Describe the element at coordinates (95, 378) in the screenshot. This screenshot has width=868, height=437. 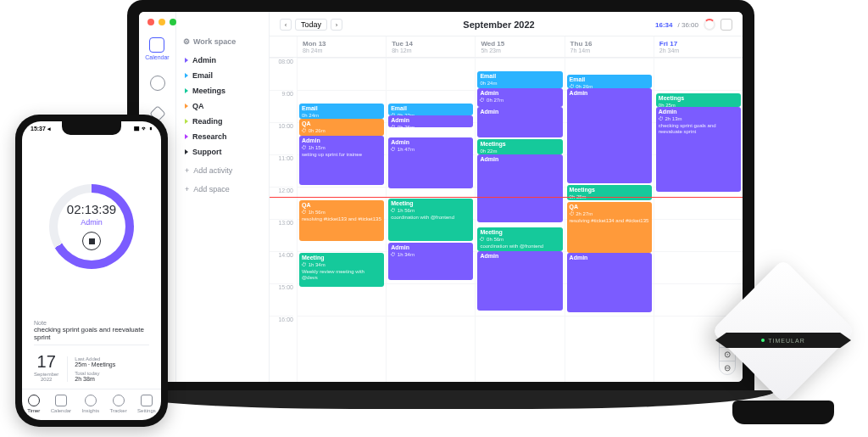
I see `total-today-value: 2h 38m` at that location.